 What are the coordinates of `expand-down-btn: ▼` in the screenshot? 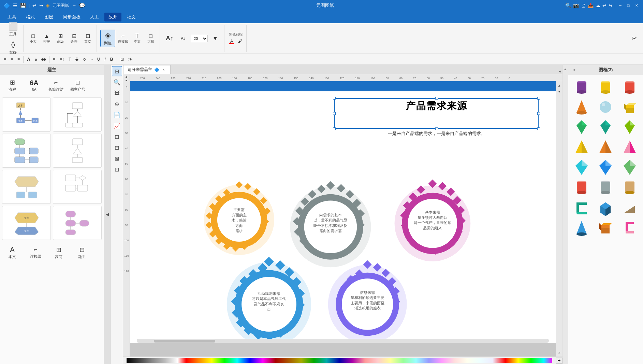 It's located at (559, 91).